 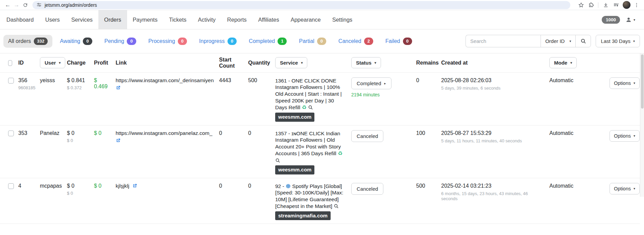 What do you see at coordinates (426, 201) in the screenshot?
I see `remains-cell: 500` at bounding box center [426, 201].